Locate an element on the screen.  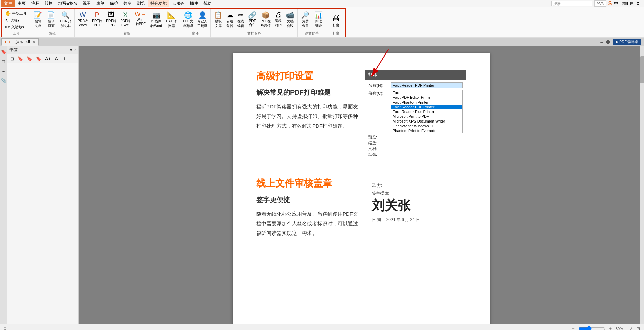
remote-print-button: 🖨 远程 打印 is located at coordinates (278, 20).